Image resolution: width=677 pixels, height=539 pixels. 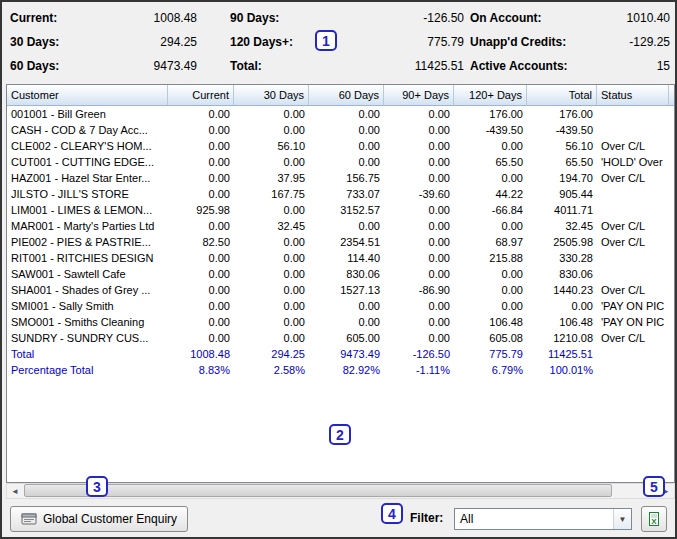 I want to click on table-row: RIT001 - RITCHIES DESIGN0.000.00114.400.…, so click(x=340, y=258).